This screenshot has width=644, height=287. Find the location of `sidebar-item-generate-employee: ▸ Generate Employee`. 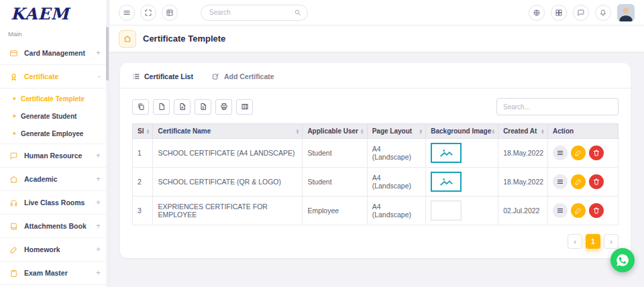

sidebar-item-generate-employee: ▸ Generate Employee is located at coordinates (54, 133).